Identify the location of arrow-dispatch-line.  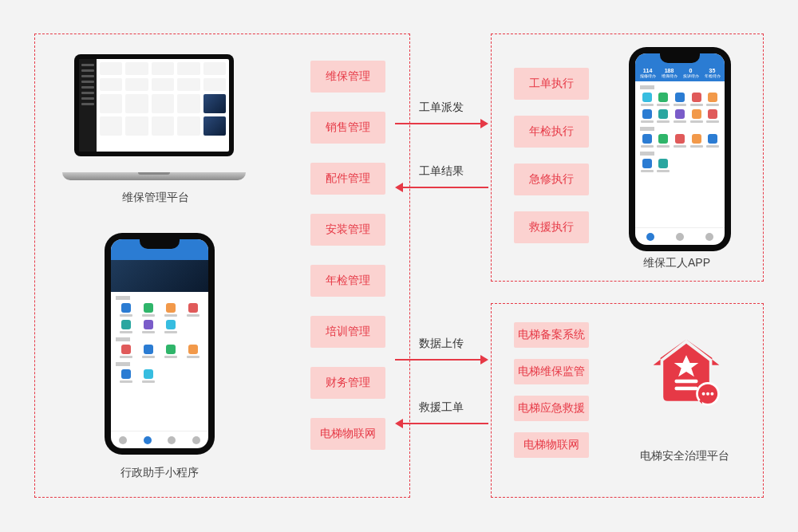
(437, 124).